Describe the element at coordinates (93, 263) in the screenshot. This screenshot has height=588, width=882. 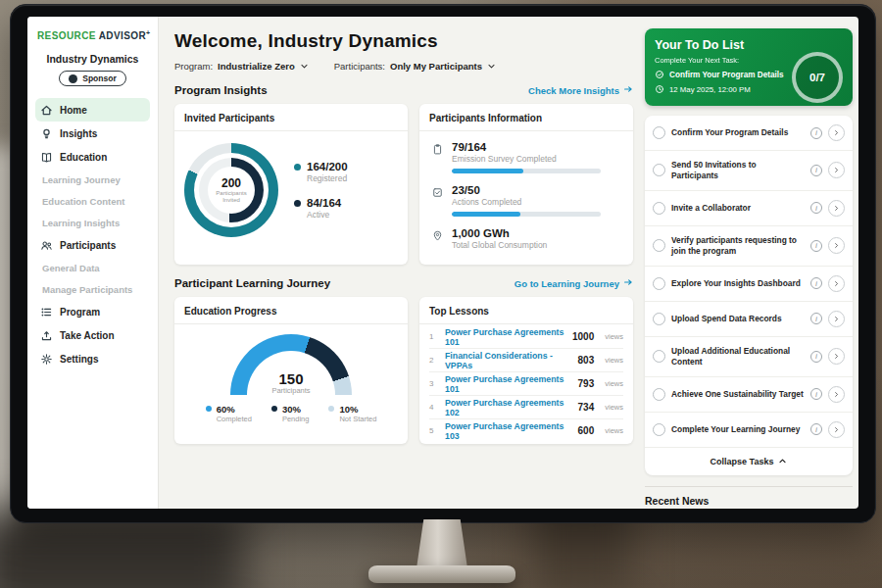
I see `sidebar: RESOURCE ADVISOR+ Industry Dynamics Spon…` at that location.